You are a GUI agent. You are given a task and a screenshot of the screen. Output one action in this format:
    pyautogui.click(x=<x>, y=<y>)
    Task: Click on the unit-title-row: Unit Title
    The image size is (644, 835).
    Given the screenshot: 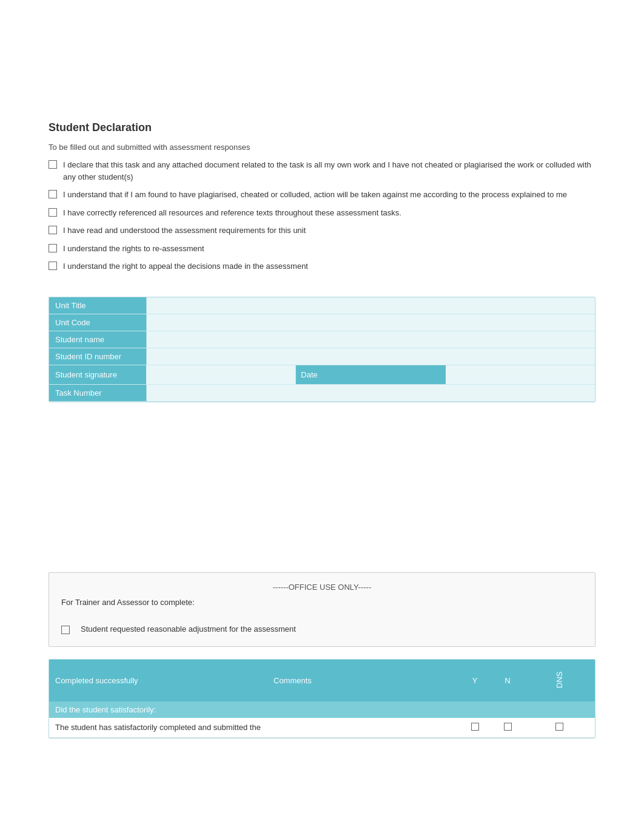 What is the action you would take?
    pyautogui.click(x=322, y=306)
    